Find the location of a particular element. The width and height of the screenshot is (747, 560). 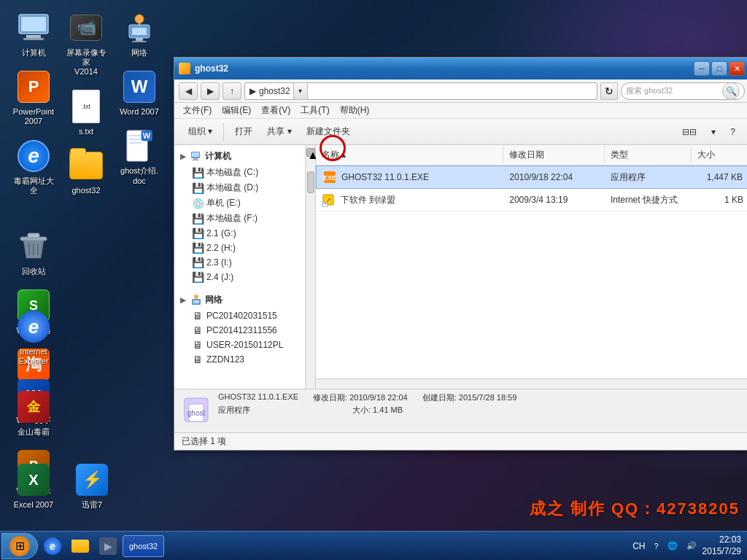

desktop-icon-camera: 屏幕录像专家V2014 is located at coordinates (86, 44).